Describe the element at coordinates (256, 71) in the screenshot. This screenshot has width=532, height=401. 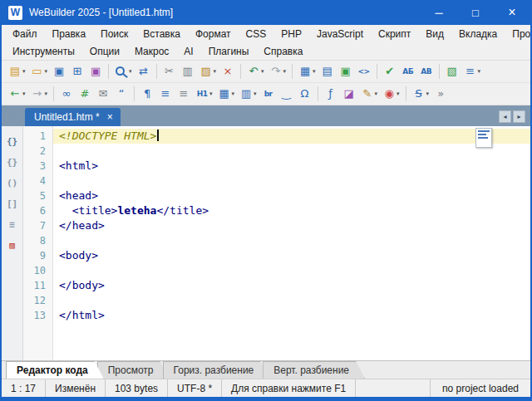
I see `undo-button: ↶▾` at that location.